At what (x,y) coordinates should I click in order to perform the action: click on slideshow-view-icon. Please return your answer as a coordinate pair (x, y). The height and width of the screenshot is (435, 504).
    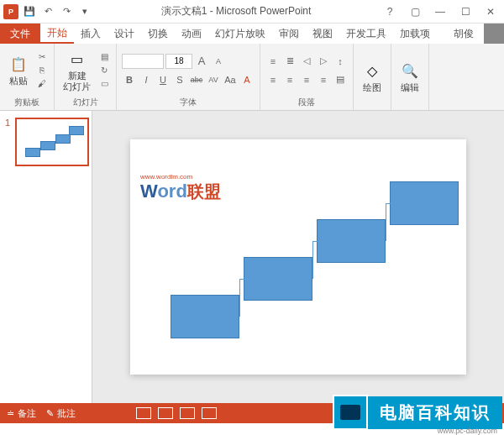
    Looking at the image, I should click on (209, 413).